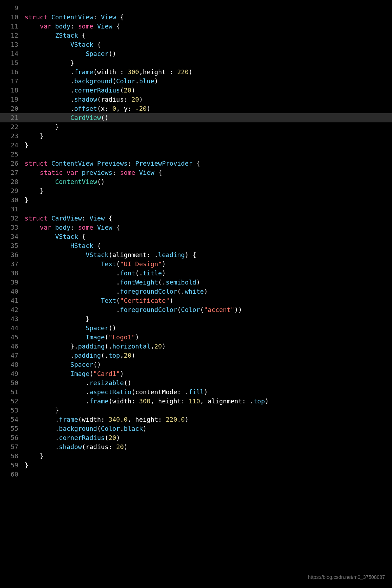 The image size is (392, 588). Describe the element at coordinates (196, 127) in the screenshot. I see `code-line: 22 }` at that location.